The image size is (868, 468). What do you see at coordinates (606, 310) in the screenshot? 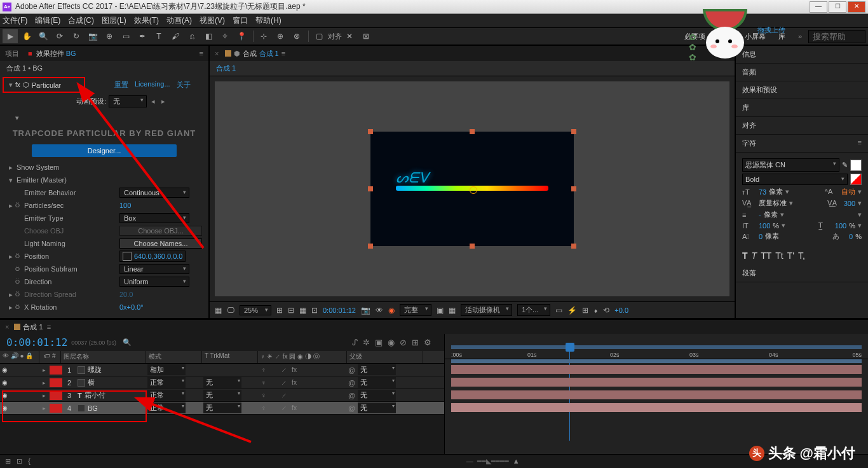
I see `reset-exposure-icon: ⟲` at bounding box center [606, 310].